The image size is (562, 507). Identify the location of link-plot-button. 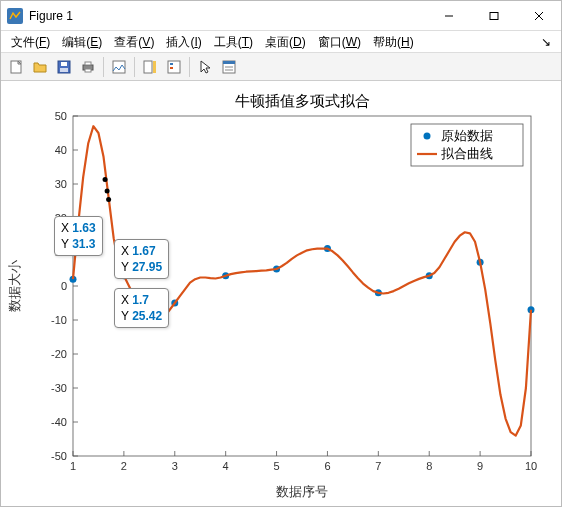
(119, 67).